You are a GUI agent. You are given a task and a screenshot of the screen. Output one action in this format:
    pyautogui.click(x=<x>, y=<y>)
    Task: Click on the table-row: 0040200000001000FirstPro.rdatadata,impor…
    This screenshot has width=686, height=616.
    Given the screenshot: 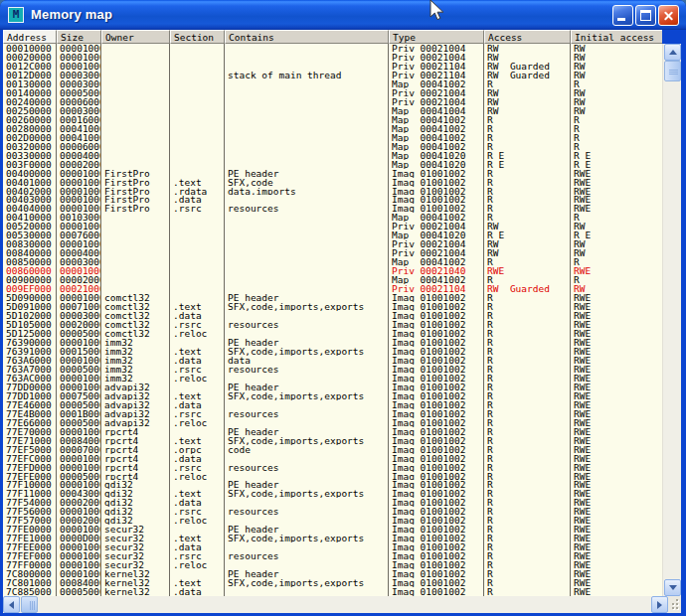 What is the action you would take?
    pyautogui.click(x=332, y=191)
    